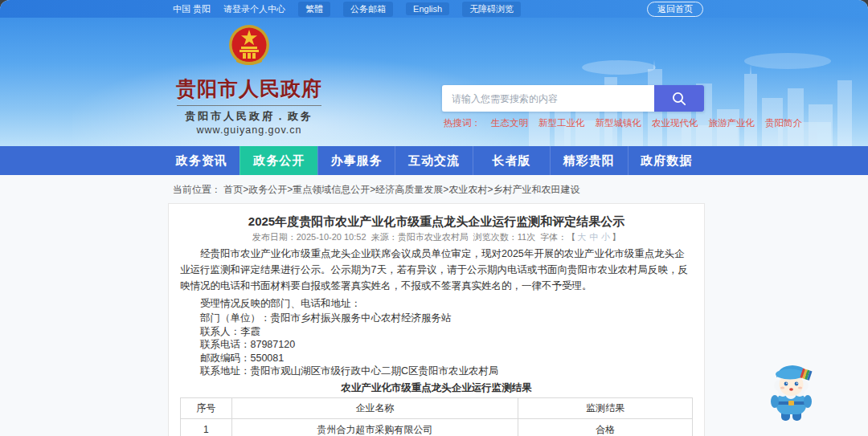 Image resolution: width=868 pixels, height=436 pixels. What do you see at coordinates (436, 318) in the screenshot?
I see `contact-department-line: 部门（单位）：贵阳市乡村振兴服务中心农村经济服务站` at bounding box center [436, 318].